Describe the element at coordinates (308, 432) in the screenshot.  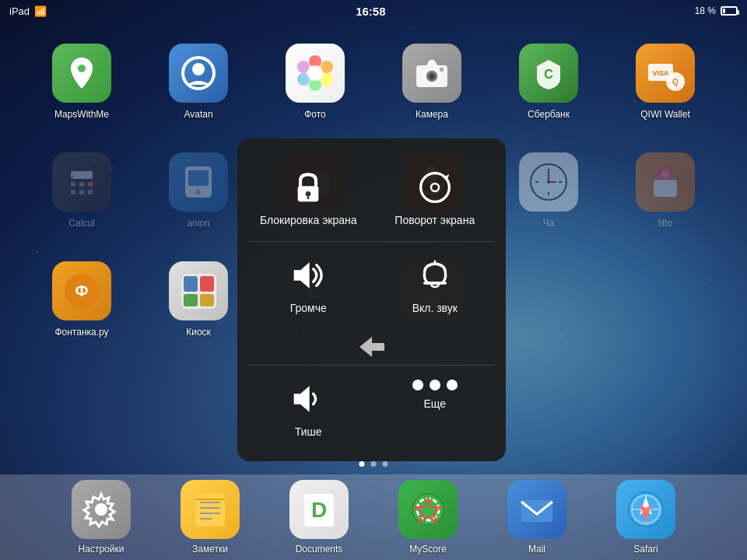
I see `menu-label-quieter: Тише` at that location.